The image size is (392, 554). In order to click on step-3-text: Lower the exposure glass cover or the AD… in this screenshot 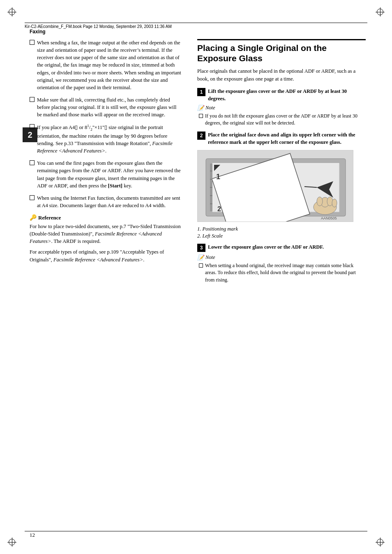, I will do `click(266, 247)`.